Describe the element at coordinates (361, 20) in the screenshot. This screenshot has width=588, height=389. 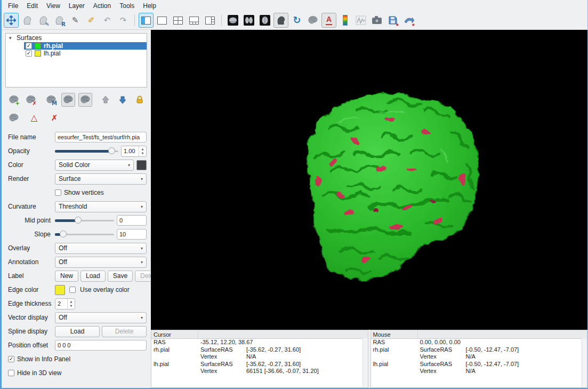
I see `time-course-button` at that location.